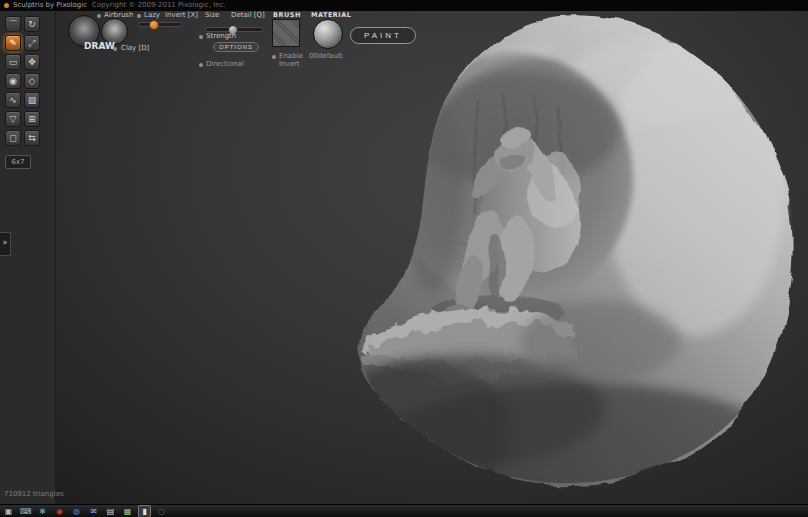 Image resolution: width=808 pixels, height=517 pixels. I want to click on tool-grab-button: ✥, so click(32, 62).